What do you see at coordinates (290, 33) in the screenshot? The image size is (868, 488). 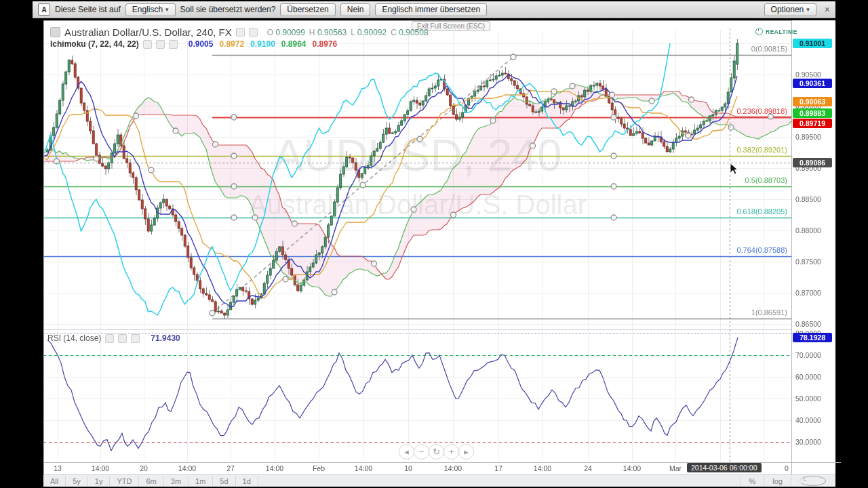 I see `ohlc-value: 0.90099` at bounding box center [290, 33].